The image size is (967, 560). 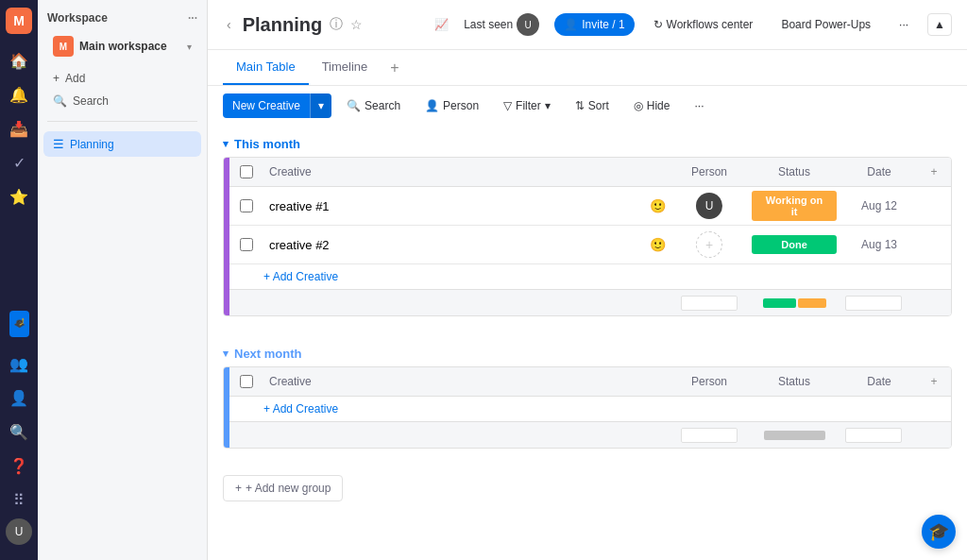 What do you see at coordinates (246, 245) in the screenshot?
I see `row2-checkbox` at bounding box center [246, 245].